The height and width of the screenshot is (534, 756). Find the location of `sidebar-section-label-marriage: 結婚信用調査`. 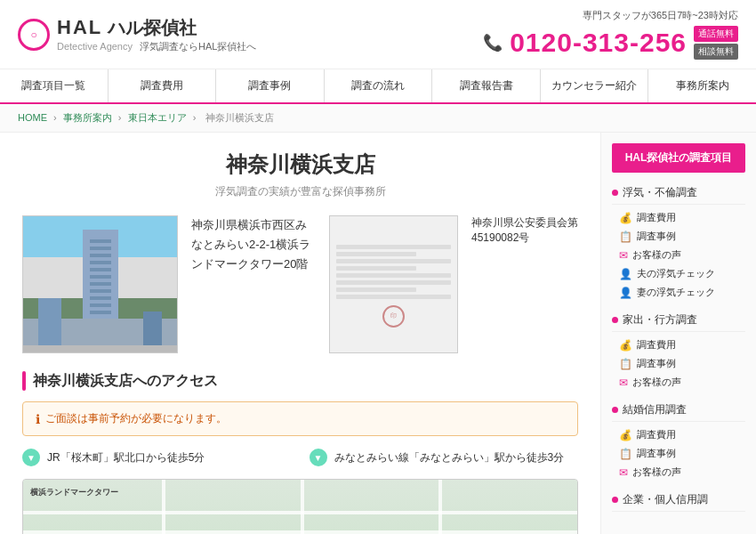

sidebar-section-label-marriage: 結婚信用調査 is located at coordinates (655, 409).